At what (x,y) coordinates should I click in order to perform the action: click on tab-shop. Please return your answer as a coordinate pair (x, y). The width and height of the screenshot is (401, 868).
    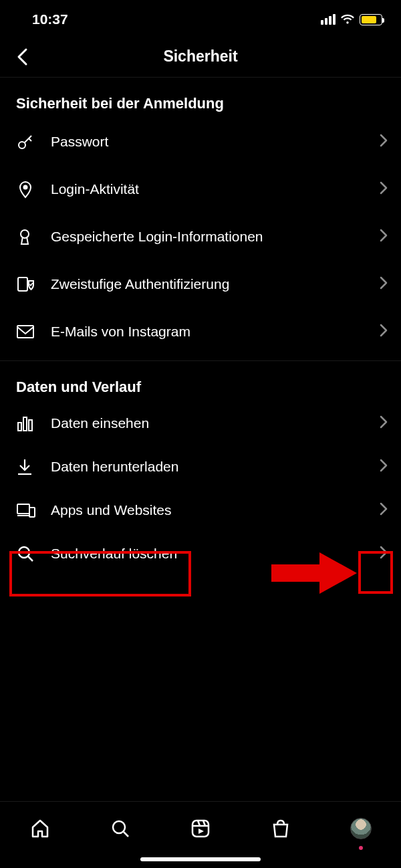
    Looking at the image, I should click on (281, 829).